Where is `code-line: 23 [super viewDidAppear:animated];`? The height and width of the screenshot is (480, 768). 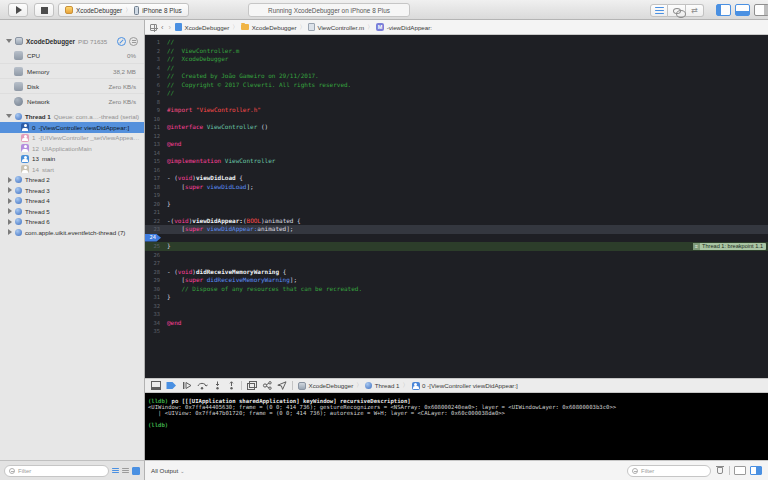
code-line: 23 [super viewDidAppear:animated]; is located at coordinates (456, 230).